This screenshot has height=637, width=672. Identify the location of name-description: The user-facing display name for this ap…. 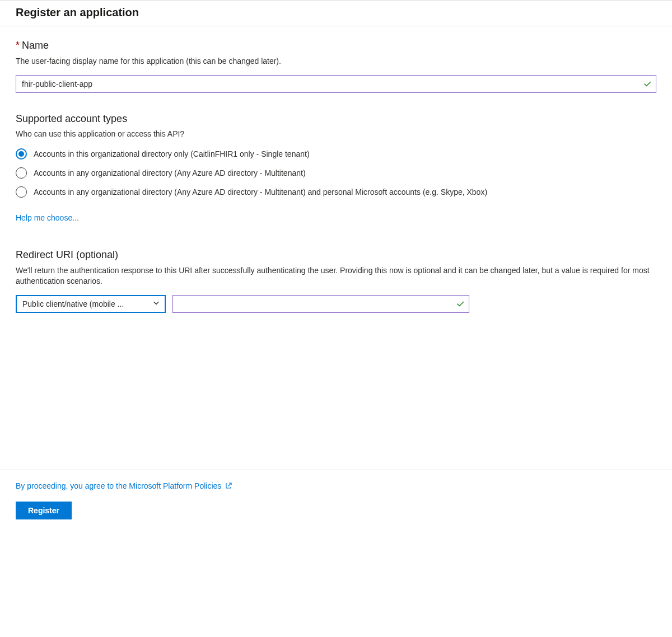
(336, 62).